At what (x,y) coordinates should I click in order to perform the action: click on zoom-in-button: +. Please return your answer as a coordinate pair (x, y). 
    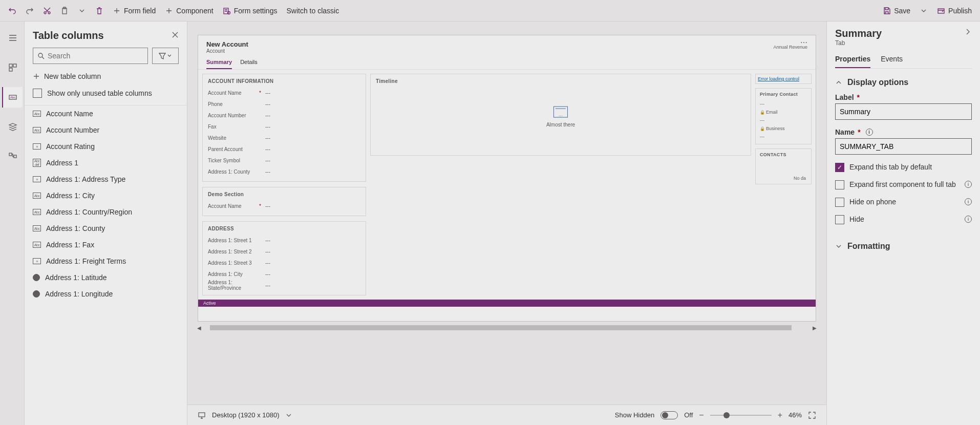
    Looking at the image, I should click on (780, 415).